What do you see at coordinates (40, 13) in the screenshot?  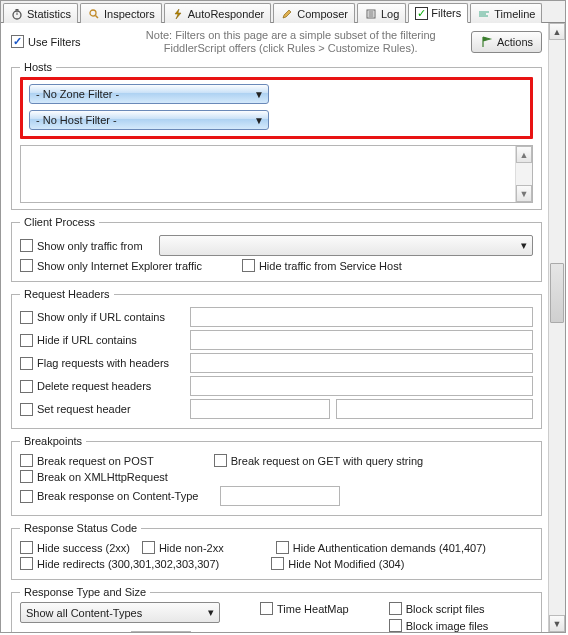 I see `tab-statistics: Statistics` at bounding box center [40, 13].